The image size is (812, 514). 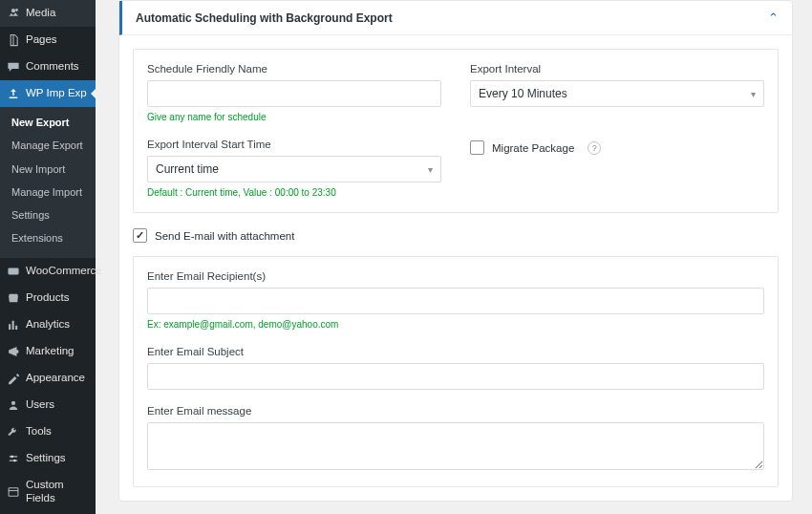 What do you see at coordinates (264, 18) in the screenshot?
I see `panel-title: Automatic Scheduling with Background Exp…` at bounding box center [264, 18].